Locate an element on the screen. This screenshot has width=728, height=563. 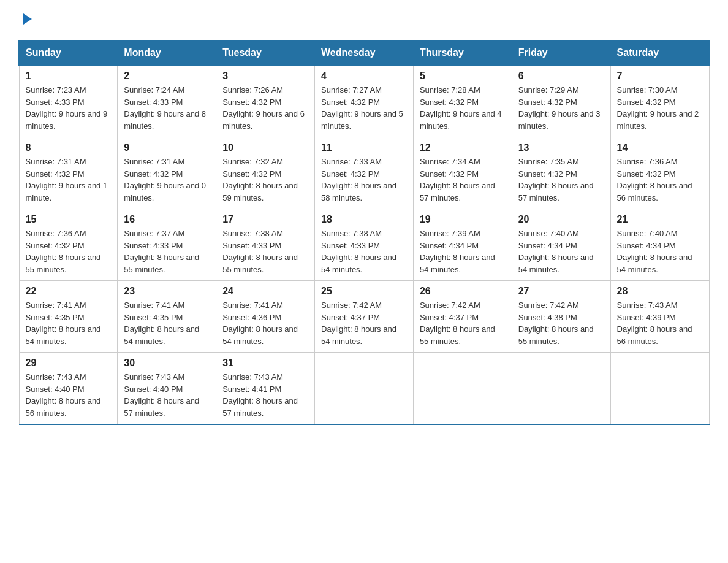
day-info: Sunrise: 7:27 AMSunset: 4:32 PMDaylight:… is located at coordinates (364, 108).